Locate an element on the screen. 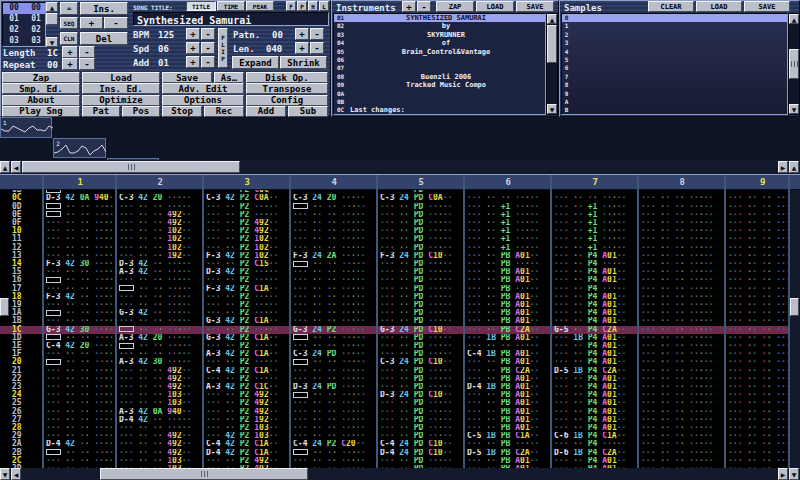 The width and height of the screenshot is (800, 480). instrument-load-button: LOAD is located at coordinates (495, 6).